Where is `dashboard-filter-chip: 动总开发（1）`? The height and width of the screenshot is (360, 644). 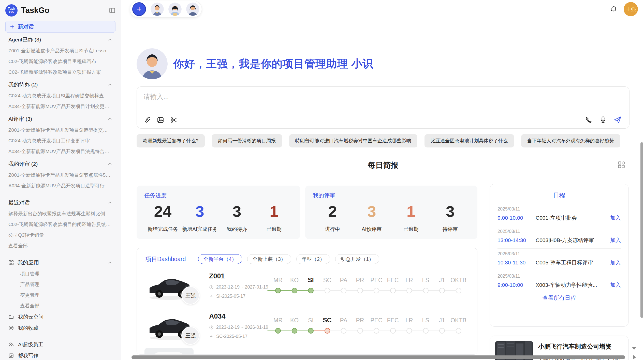 dashboard-filter-chip: 动总开发（1） is located at coordinates (357, 259).